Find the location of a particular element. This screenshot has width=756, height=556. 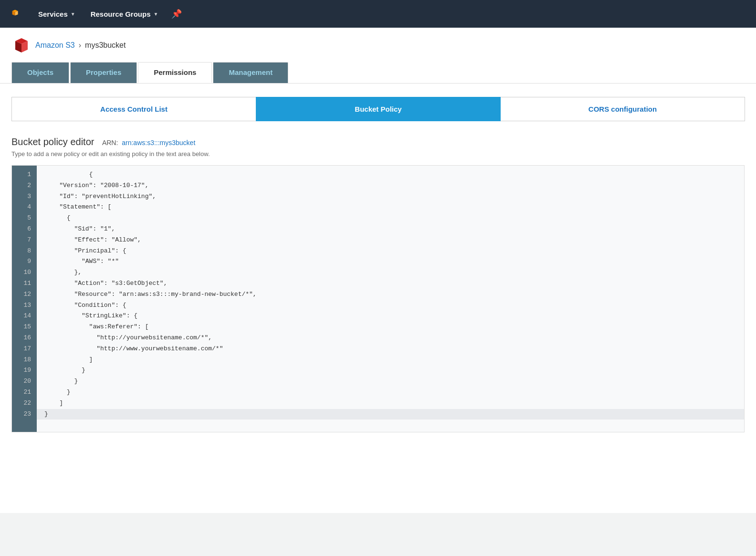

resource-groups-nav: Resource Groups ▼ is located at coordinates (125, 14).